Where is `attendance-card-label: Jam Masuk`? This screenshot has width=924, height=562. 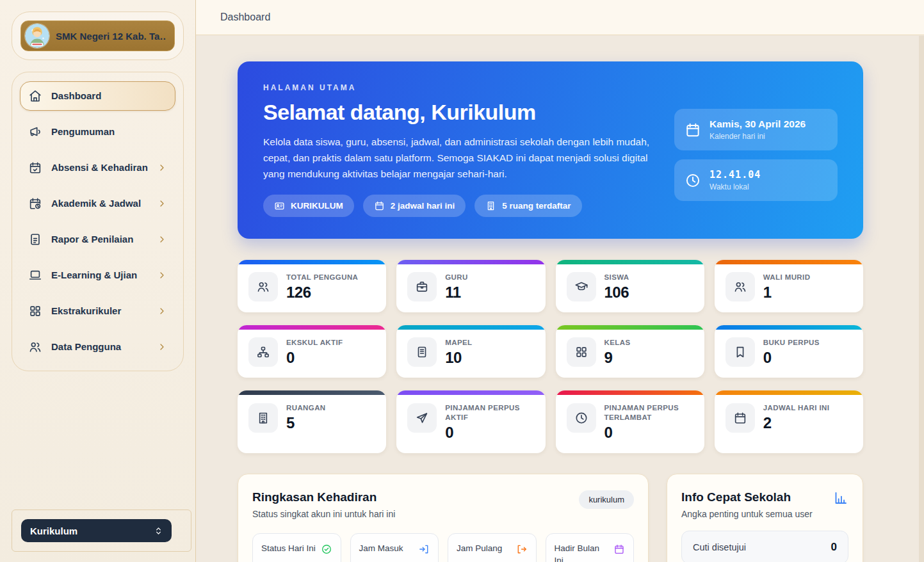 attendance-card-label: Jam Masuk is located at coordinates (382, 549).